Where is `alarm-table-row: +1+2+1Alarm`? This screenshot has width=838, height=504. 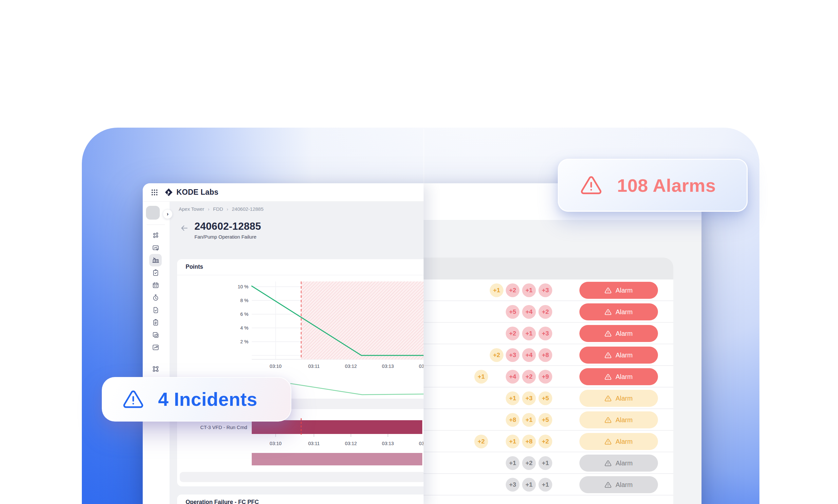
alarm-table-row: +1+2+1Alarm is located at coordinates (548, 463).